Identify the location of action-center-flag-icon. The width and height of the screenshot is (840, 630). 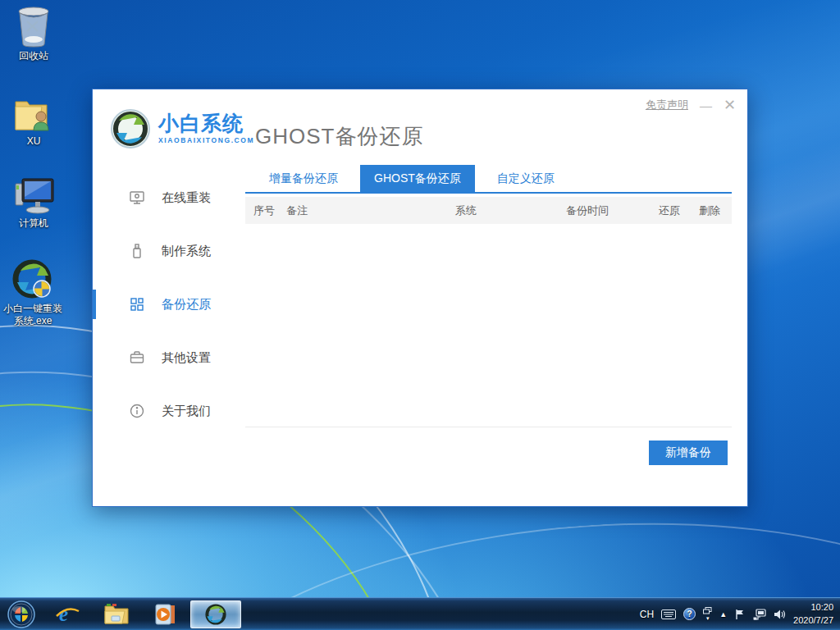
(740, 614).